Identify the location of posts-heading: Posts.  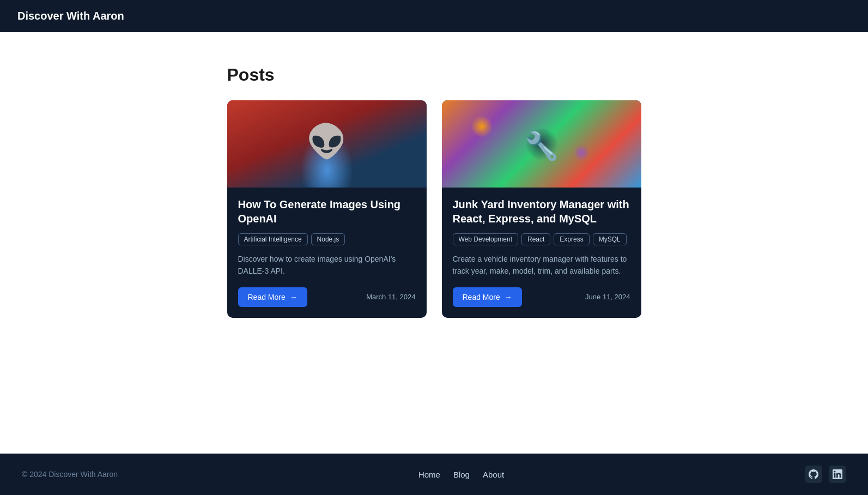
(434, 75).